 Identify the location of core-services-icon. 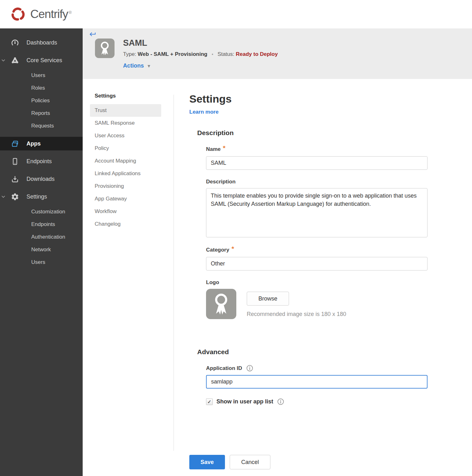
(15, 61).